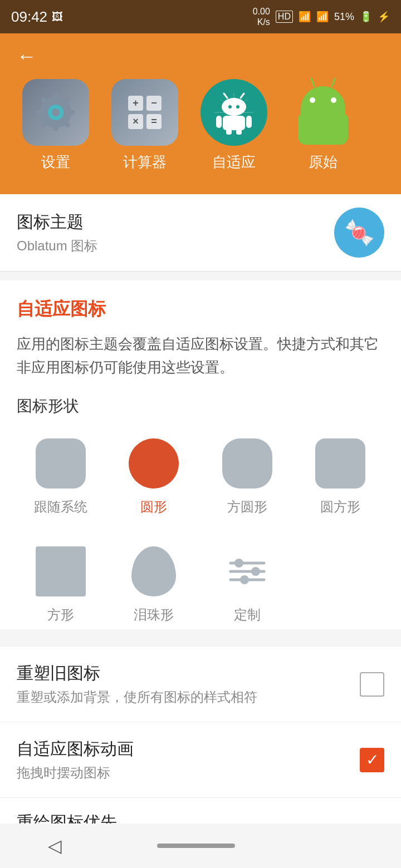 The height and width of the screenshot is (868, 401). I want to click on shape-item-squircle: 方圆形, so click(247, 476).